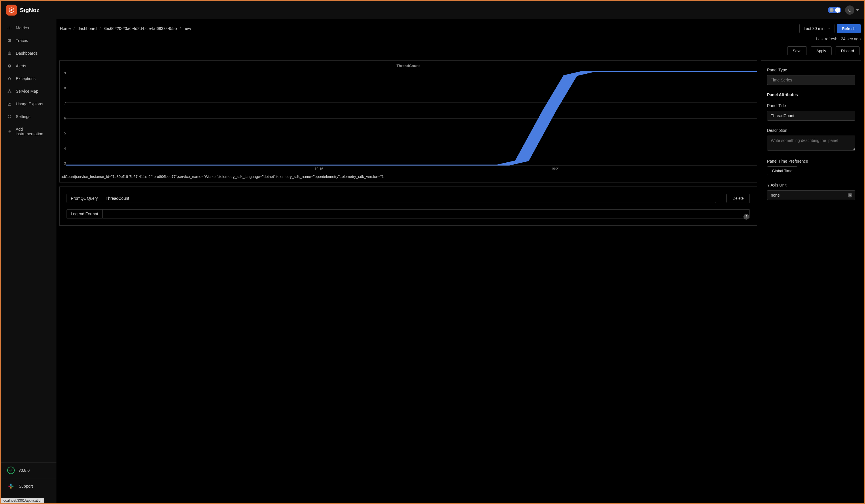 The height and width of the screenshot is (504, 865). Describe the element at coordinates (811, 80) in the screenshot. I see `panel-type-value` at that location.